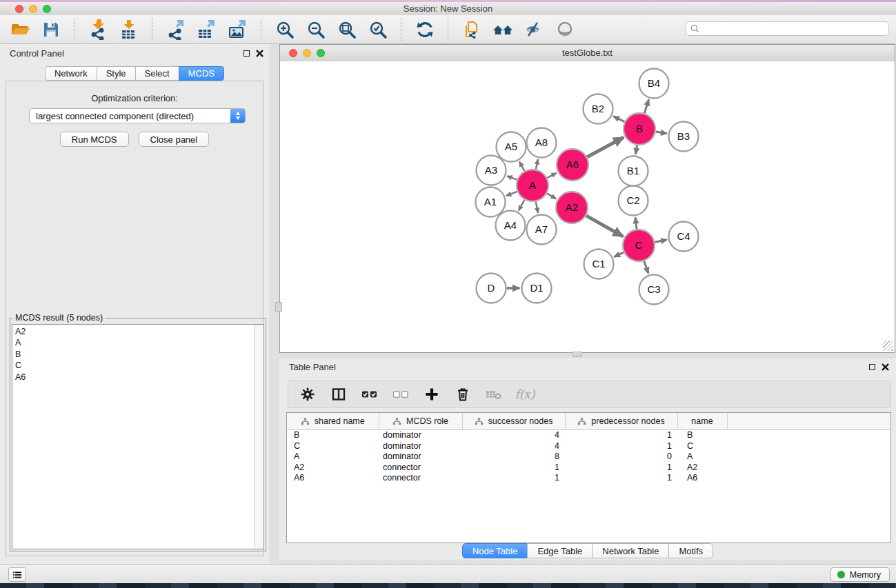 Image resolution: width=896 pixels, height=588 pixels. Describe the element at coordinates (308, 394) in the screenshot. I see `settings-icon` at that location.